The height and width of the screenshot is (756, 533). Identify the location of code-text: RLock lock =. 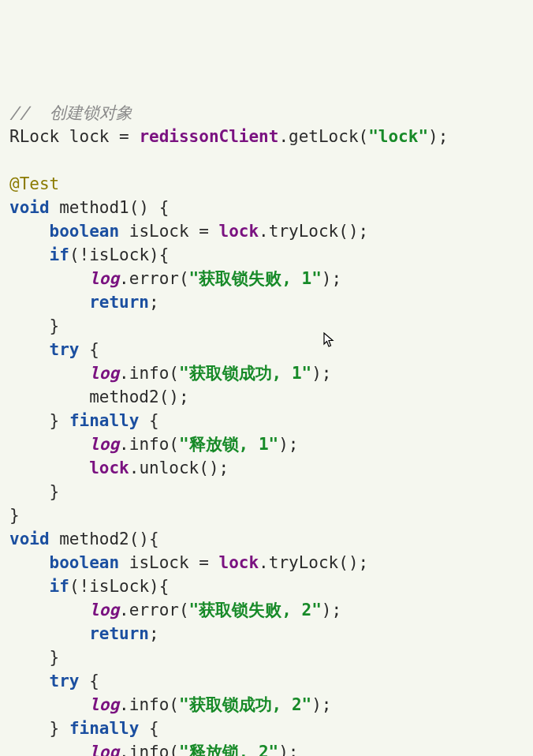
(74, 137).